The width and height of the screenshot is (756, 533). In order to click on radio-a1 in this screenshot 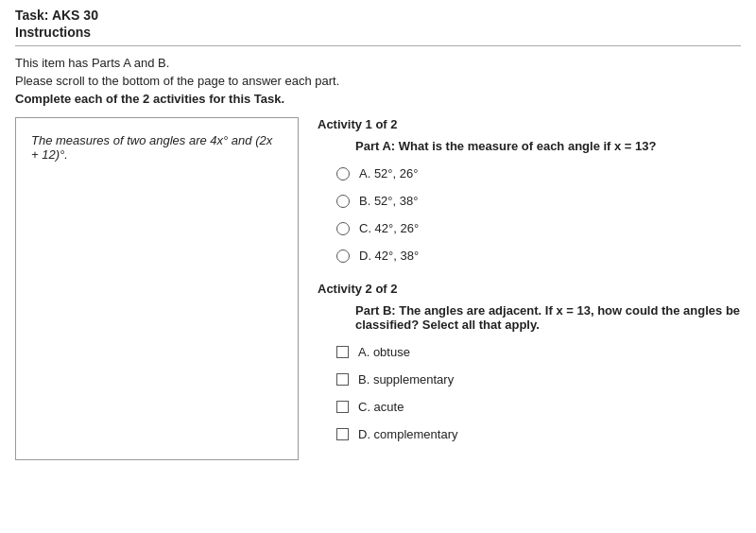, I will do `click(343, 174)`.